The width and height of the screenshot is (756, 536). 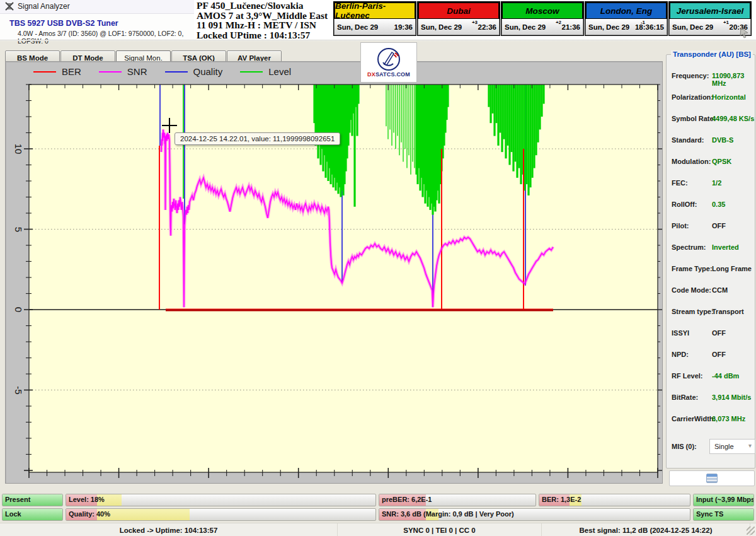 I want to click on statusbar-section-1: SYNC 0 | TEI 0 | CC 0, so click(x=440, y=530).